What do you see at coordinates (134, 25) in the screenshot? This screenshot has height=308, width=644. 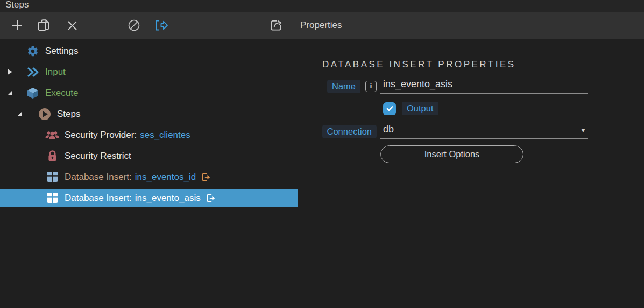 I see `disable-button` at bounding box center [134, 25].